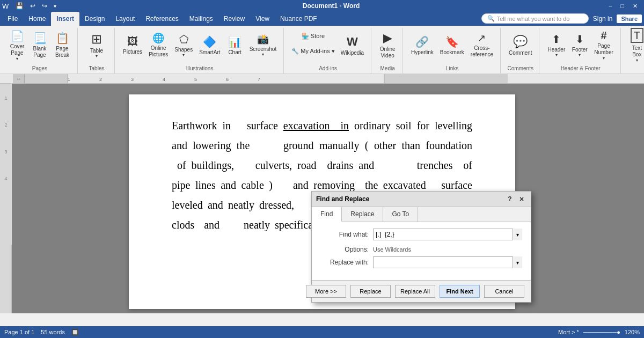 The width and height of the screenshot is (644, 338). Describe the element at coordinates (610, 6) in the screenshot. I see `minimize-button: −` at that location.